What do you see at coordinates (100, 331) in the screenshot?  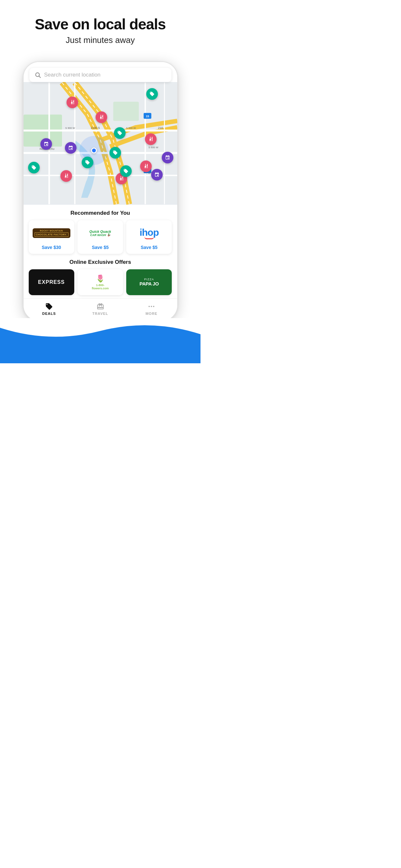 I see `wave-svg` at bounding box center [100, 331].